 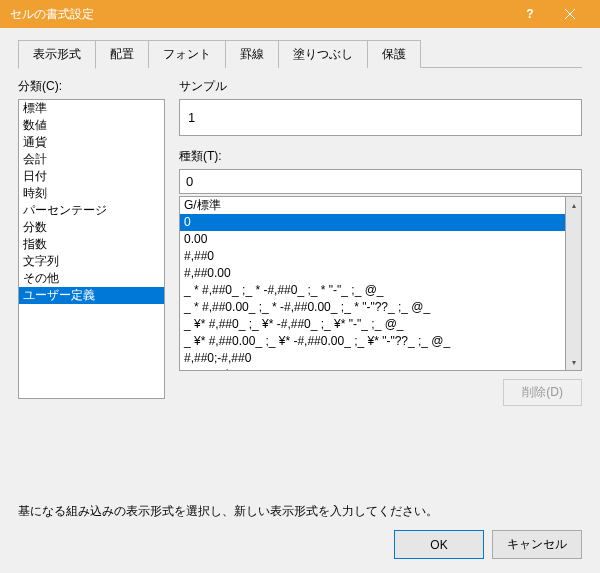 I want to click on format-item: _ ¥* #,##0.00_ ;_ ¥* -#,##0.00_ ;_ ¥* "-…, so click(x=372, y=342).